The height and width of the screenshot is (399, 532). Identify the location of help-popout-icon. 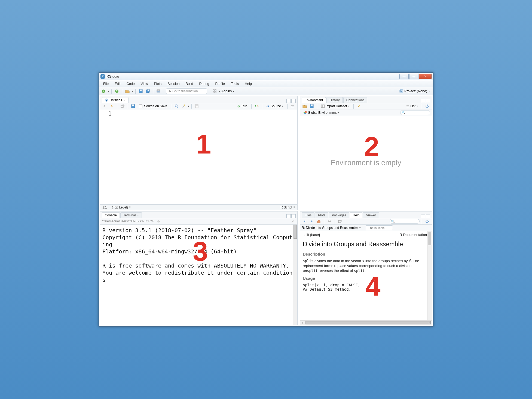
(340, 221).